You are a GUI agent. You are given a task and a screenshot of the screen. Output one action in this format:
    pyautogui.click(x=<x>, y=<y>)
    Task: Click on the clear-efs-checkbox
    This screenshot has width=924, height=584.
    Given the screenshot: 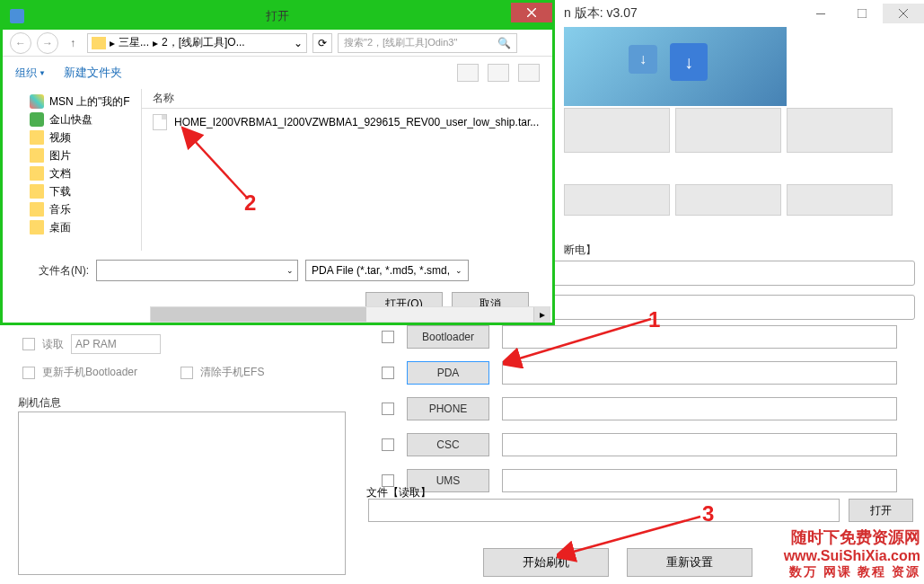 What is the action you would take?
    pyautogui.click(x=187, y=373)
    